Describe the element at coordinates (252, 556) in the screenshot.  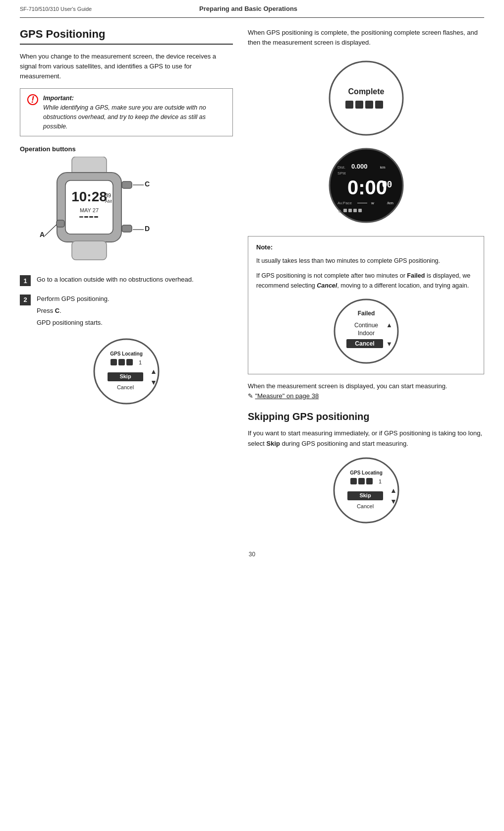
I see `page-footer: 30` at that location.